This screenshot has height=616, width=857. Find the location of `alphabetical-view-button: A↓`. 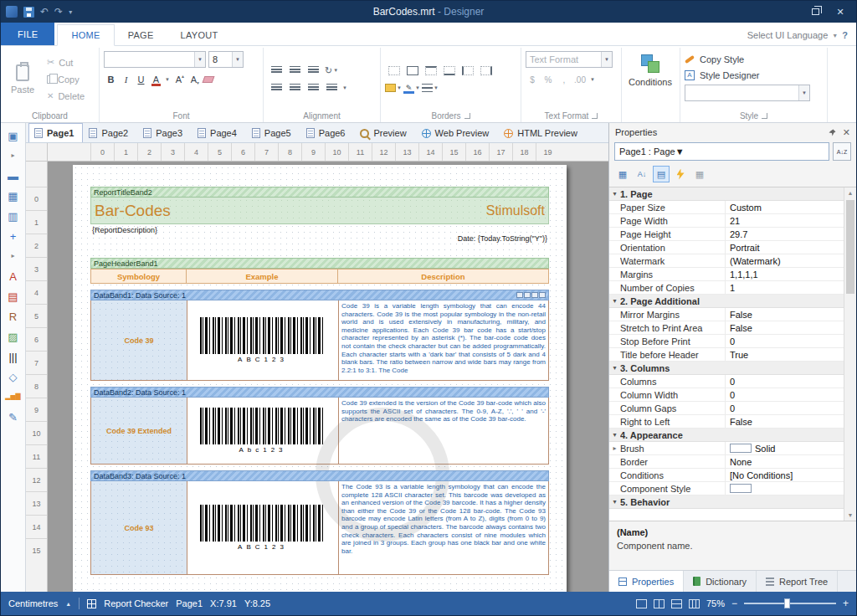

alphabetical-view-button: A↓ is located at coordinates (642, 174).